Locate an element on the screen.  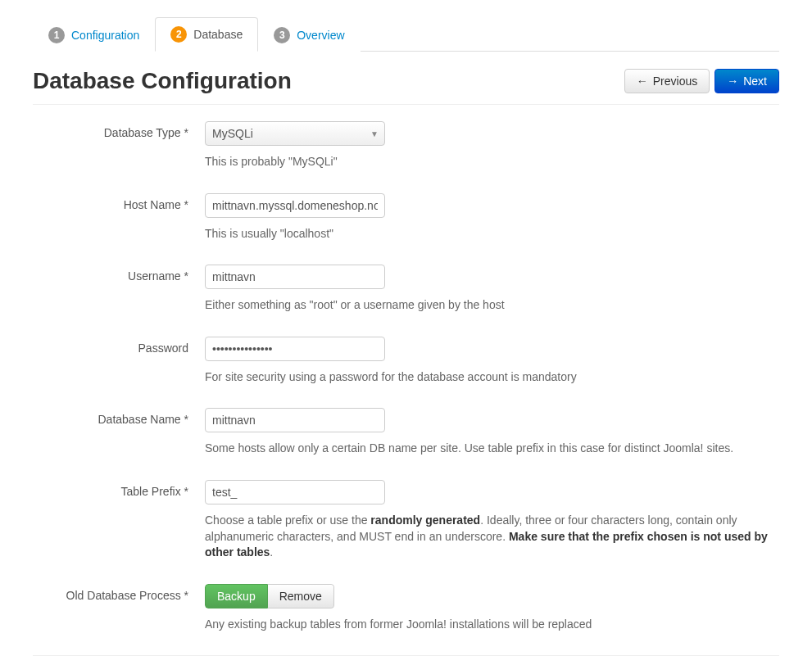
field-label: Table Prefix * is located at coordinates (119, 521).